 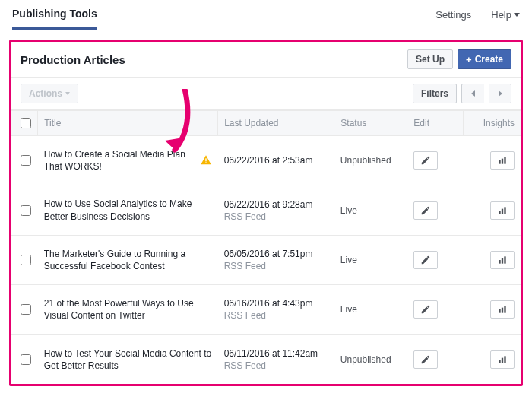 What do you see at coordinates (502, 15) in the screenshot?
I see `help-label: Help` at bounding box center [502, 15].